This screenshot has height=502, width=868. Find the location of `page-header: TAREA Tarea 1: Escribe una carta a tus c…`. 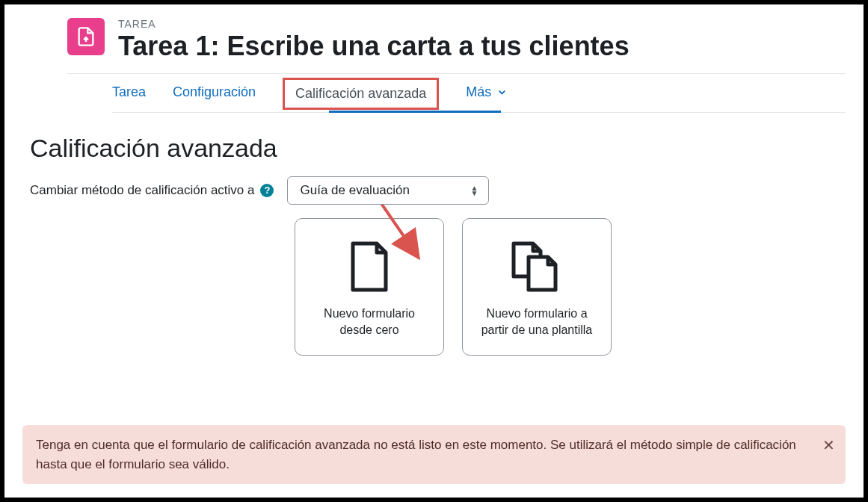

page-header: TAREA Tarea 1: Escribe una carta a tus c… is located at coordinates (456, 40).